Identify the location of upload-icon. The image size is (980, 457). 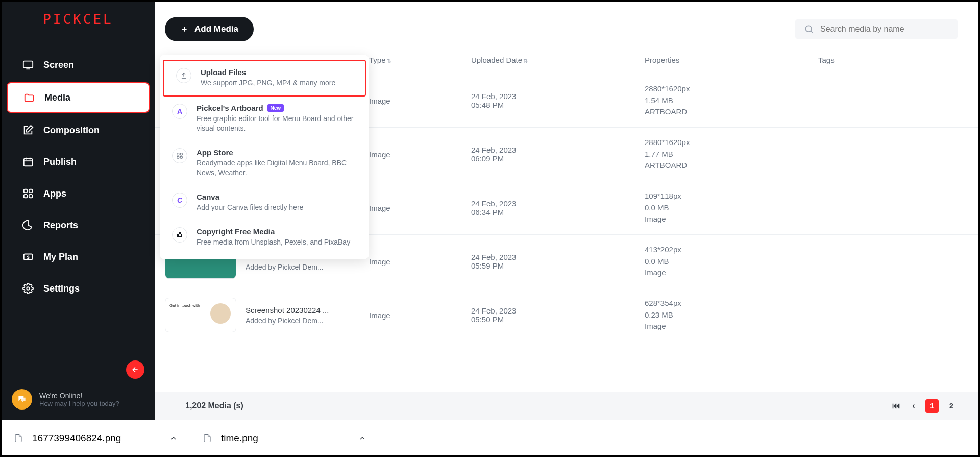
(184, 76).